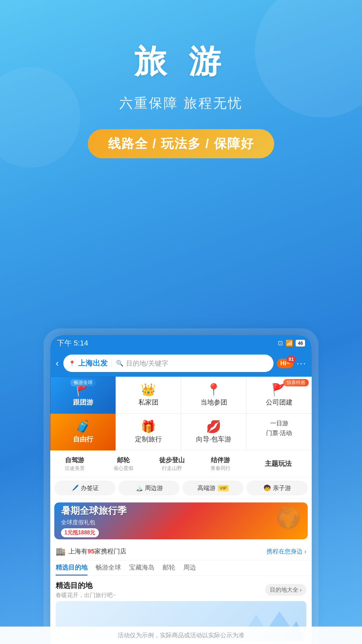 This screenshot has width=362, height=644. What do you see at coordinates (277, 488) in the screenshot?
I see `tag-family: 🧒 亲子游` at bounding box center [277, 488].